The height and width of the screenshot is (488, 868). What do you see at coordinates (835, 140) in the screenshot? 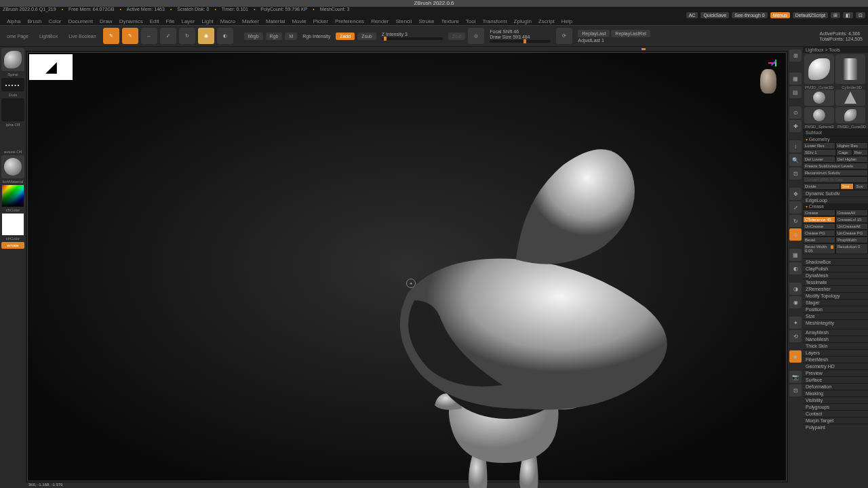
I see `geometry-header: Geometry` at bounding box center [835, 140].